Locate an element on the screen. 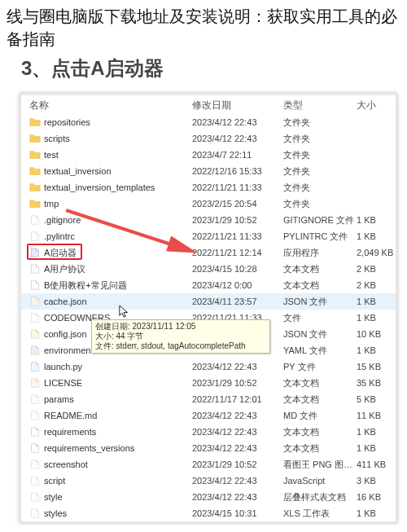  file-row: cache.json 2023/4/11 23:57 JSON 文件 1 KB is located at coordinates (208, 301).